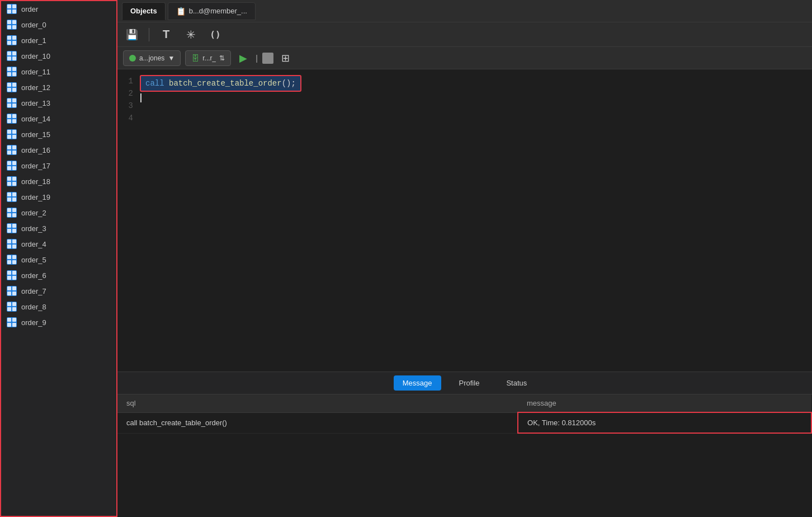 The width and height of the screenshot is (812, 517). Describe the element at coordinates (166, 35) in the screenshot. I see `format-button: T` at that location.